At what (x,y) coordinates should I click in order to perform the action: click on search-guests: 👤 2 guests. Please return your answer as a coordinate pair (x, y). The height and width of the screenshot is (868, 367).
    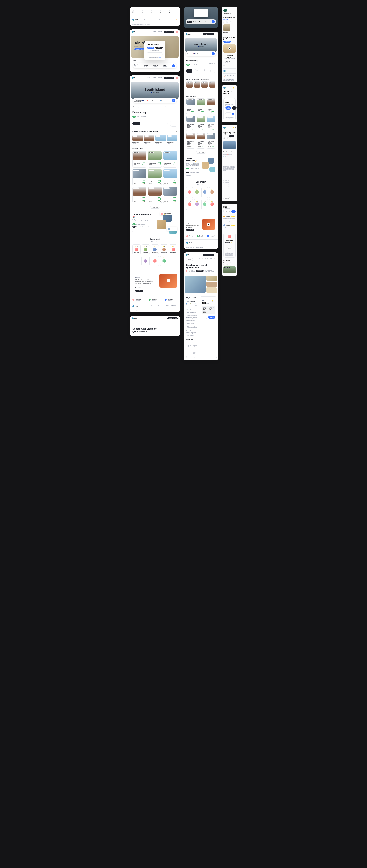
    Looking at the image, I should click on (165, 100).